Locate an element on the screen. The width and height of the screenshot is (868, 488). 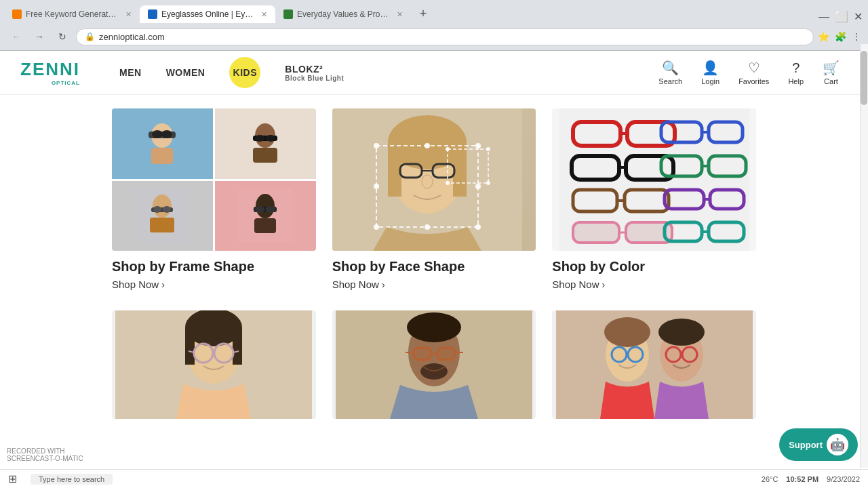
women-bottom-card is located at coordinates (214, 365).